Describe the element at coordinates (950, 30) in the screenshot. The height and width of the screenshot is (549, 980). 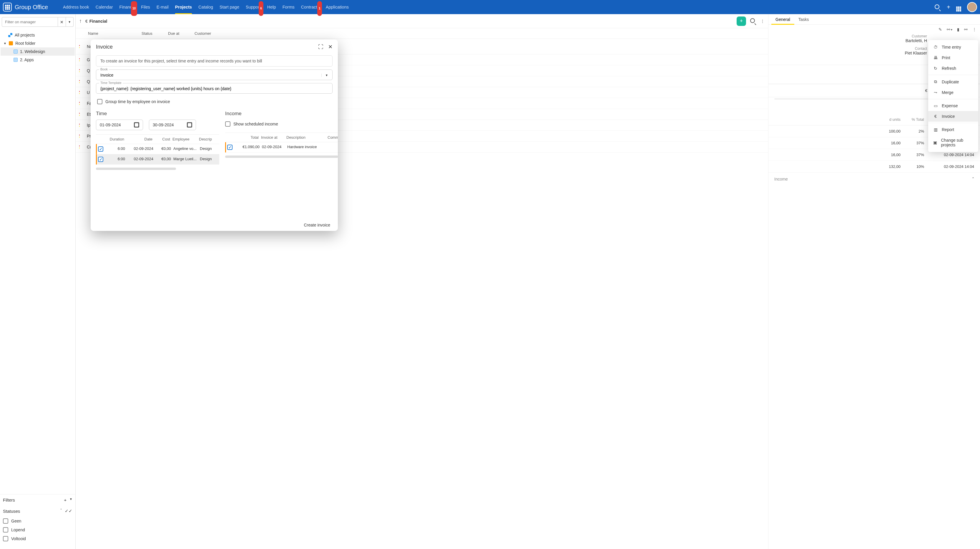
I see `link-icon: ⚯ ▾` at that location.